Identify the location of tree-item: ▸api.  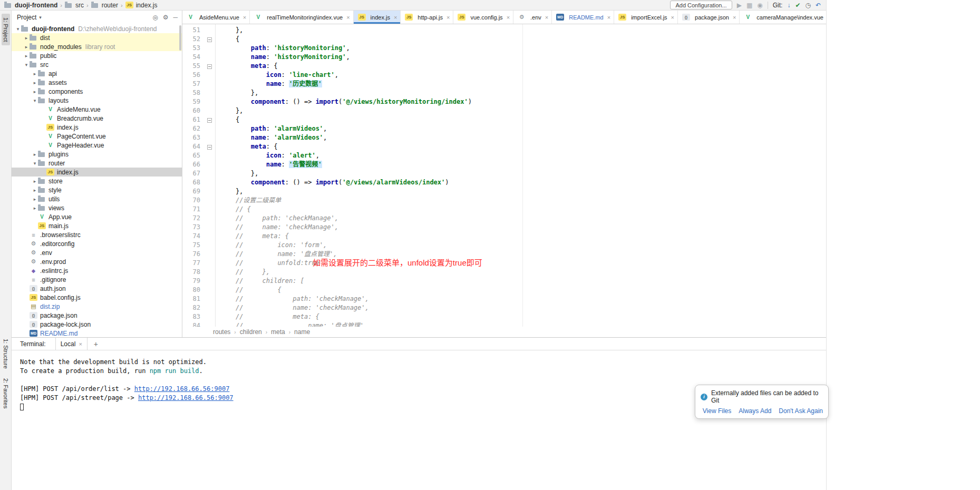
(97, 74).